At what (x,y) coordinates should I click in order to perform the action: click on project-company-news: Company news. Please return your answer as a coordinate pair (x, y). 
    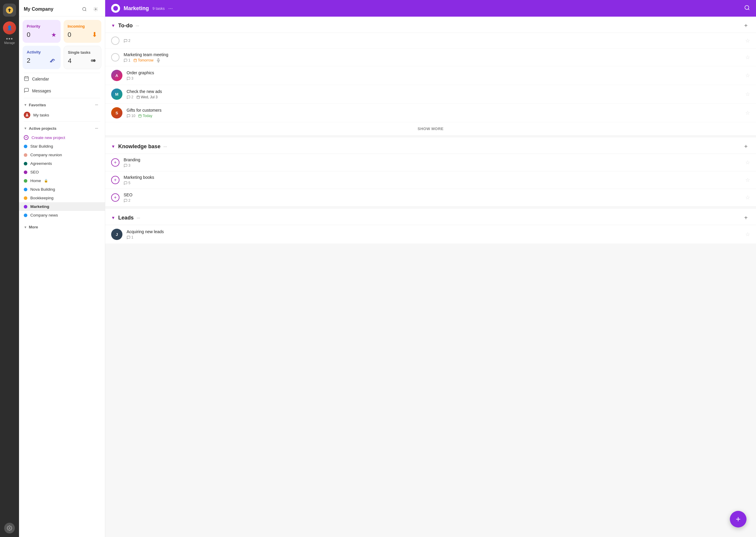
    Looking at the image, I should click on (62, 215).